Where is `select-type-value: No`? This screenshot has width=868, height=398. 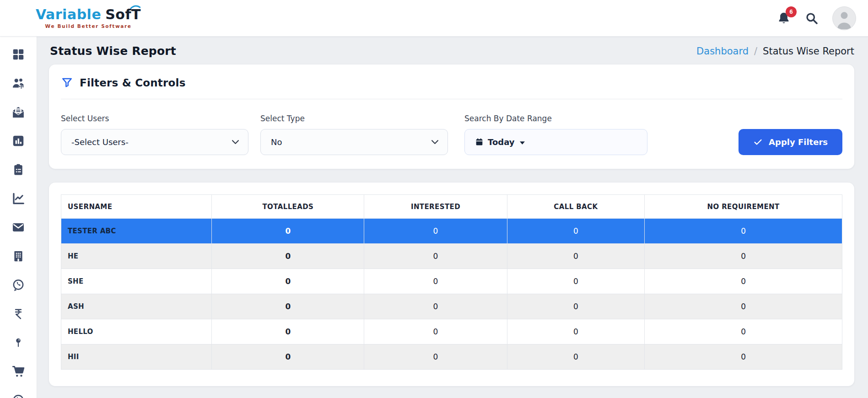
select-type-value: No is located at coordinates (276, 142).